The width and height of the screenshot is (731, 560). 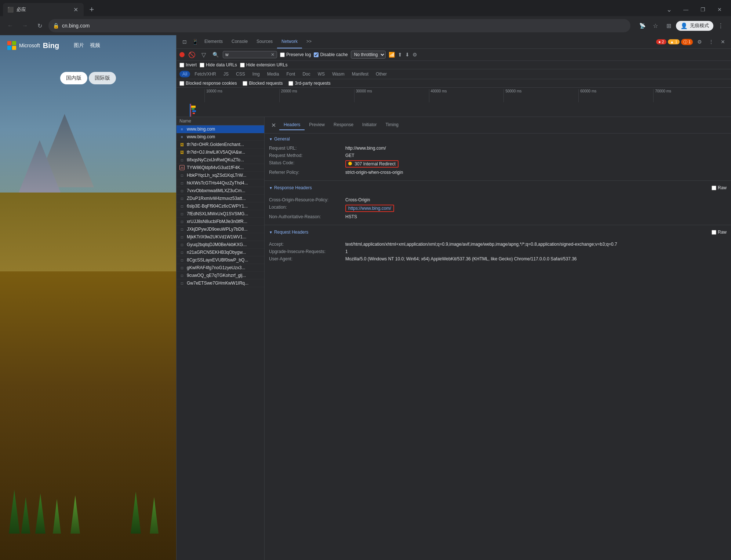 I want to click on window-close-button: ✕, so click(x=720, y=10).